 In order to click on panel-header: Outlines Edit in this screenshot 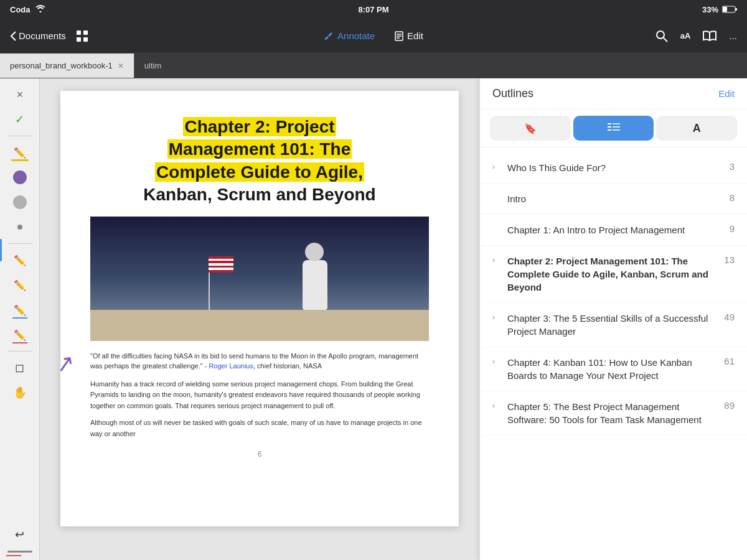, I will do `click(614, 94)`.